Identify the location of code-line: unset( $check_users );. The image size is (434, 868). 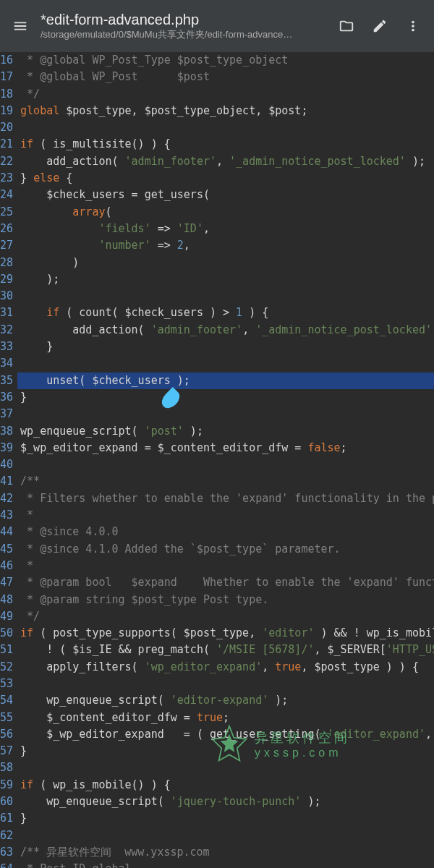
(226, 380).